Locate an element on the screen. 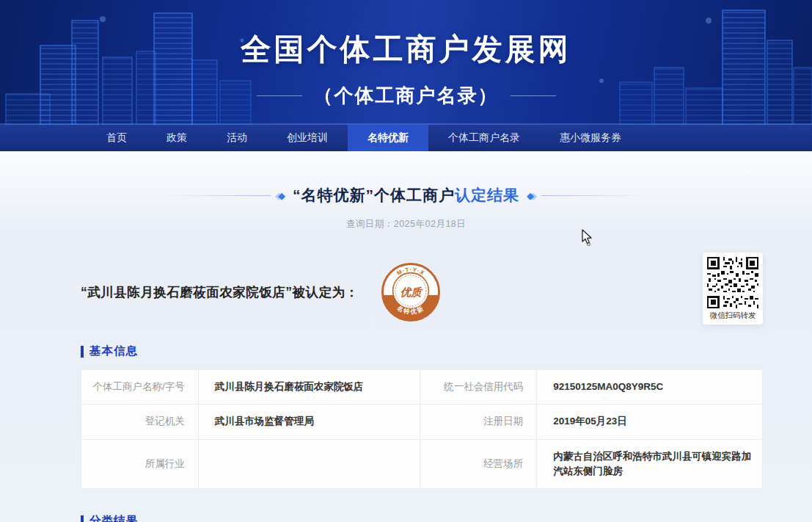 This screenshot has height=522, width=812. certification-statement: “武川县陈月换石磨莜面农家院饭店”被认定为： is located at coordinates (220, 292).